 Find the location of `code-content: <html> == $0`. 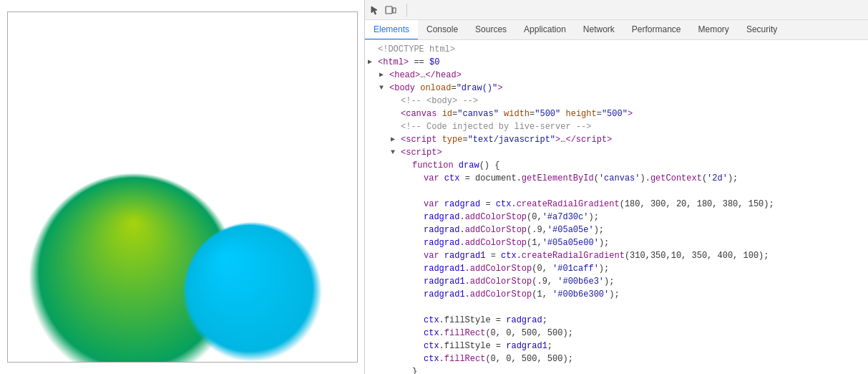

code-content: <html> == $0 is located at coordinates (409, 62).